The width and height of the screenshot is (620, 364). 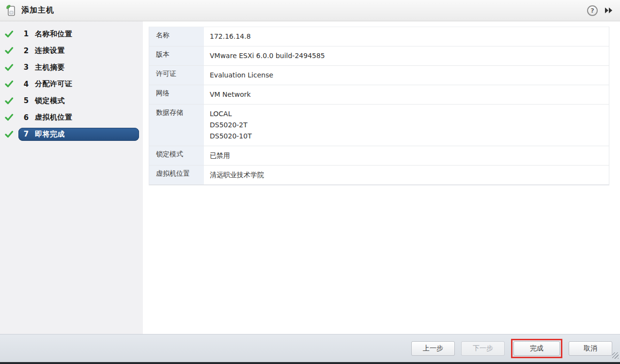 What do you see at coordinates (407, 37) in the screenshot?
I see `value-line: 172.16.14.8` at bounding box center [407, 37].